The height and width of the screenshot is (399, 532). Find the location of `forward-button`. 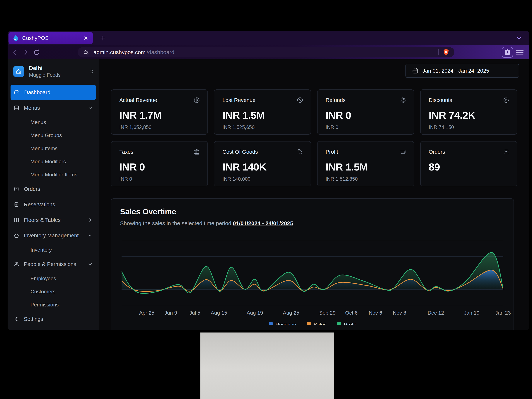

forward-button is located at coordinates (25, 52).